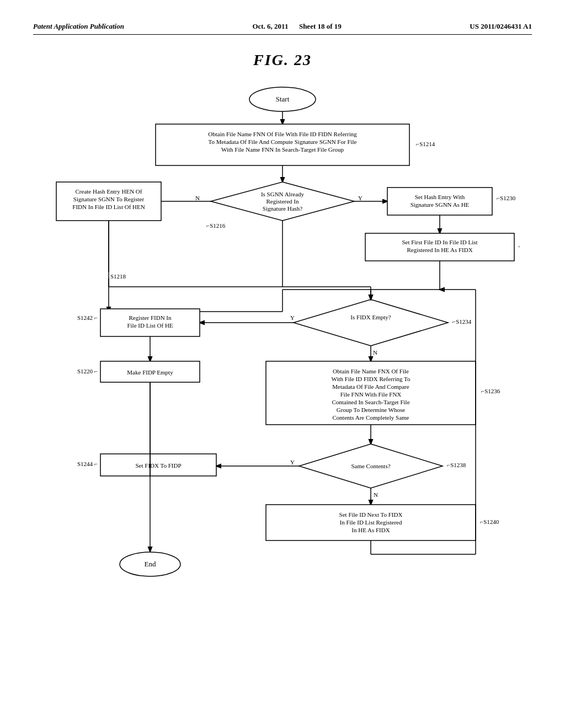  I want to click on s1230-text-1: Set Hash Entry With, so click(440, 197).